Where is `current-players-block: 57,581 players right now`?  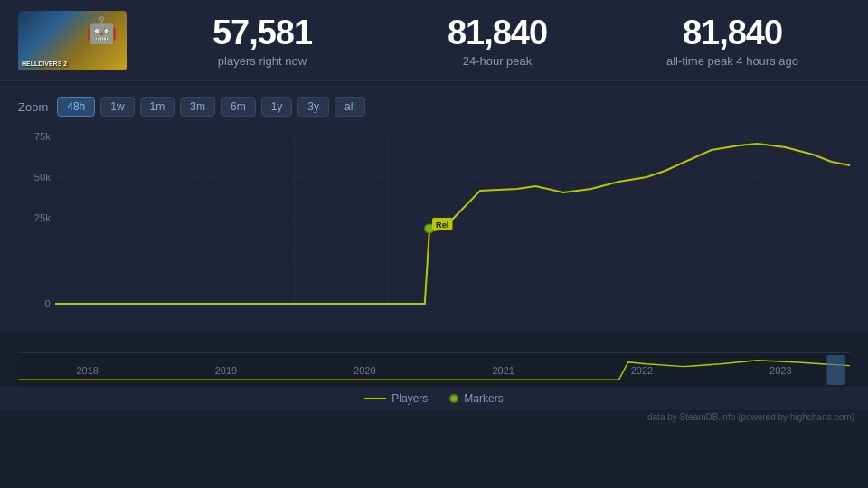 current-players-block: 57,581 players right now is located at coordinates (262, 41).